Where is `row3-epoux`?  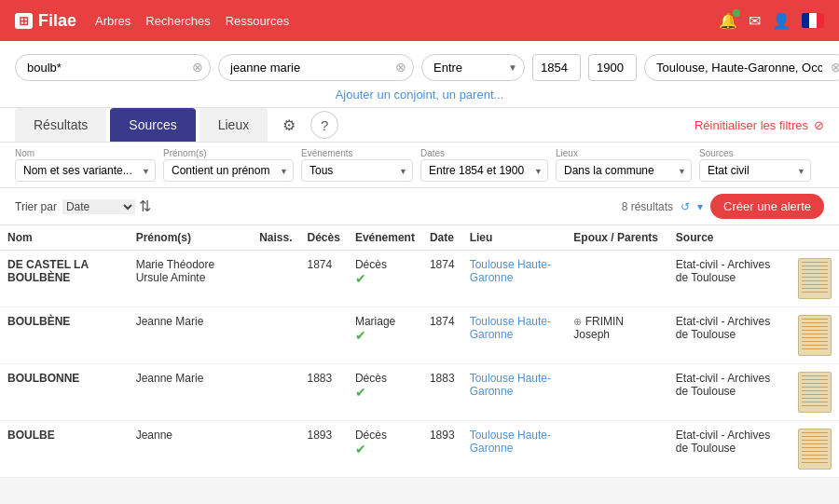
row3-epoux is located at coordinates (617, 393).